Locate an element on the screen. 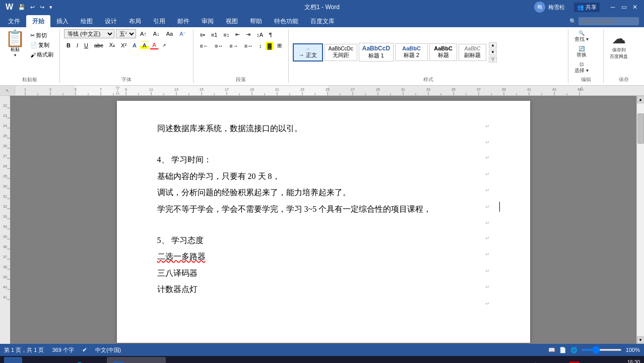 This screenshot has height=363, width=644. paste-btn: 📋 粘贴 ▾ is located at coordinates (15, 44).